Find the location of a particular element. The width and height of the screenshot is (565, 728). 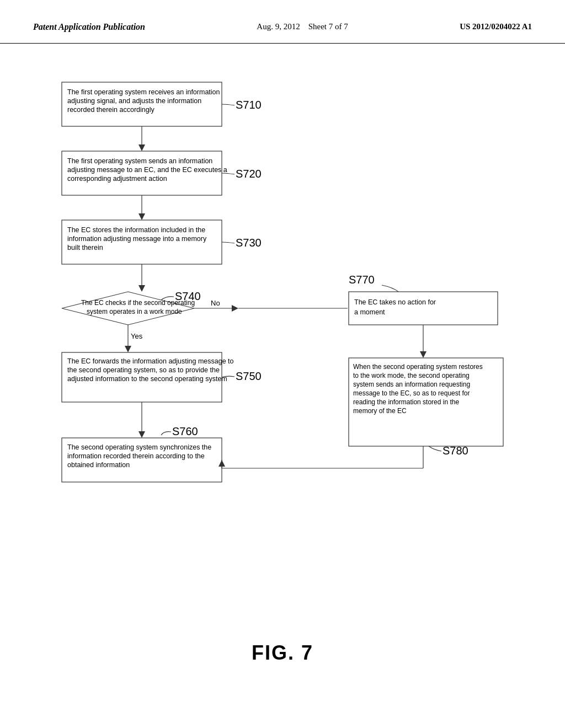

svg-text:corresponding adjustment actio: corresponding adjustment action is located at coordinates (117, 179).